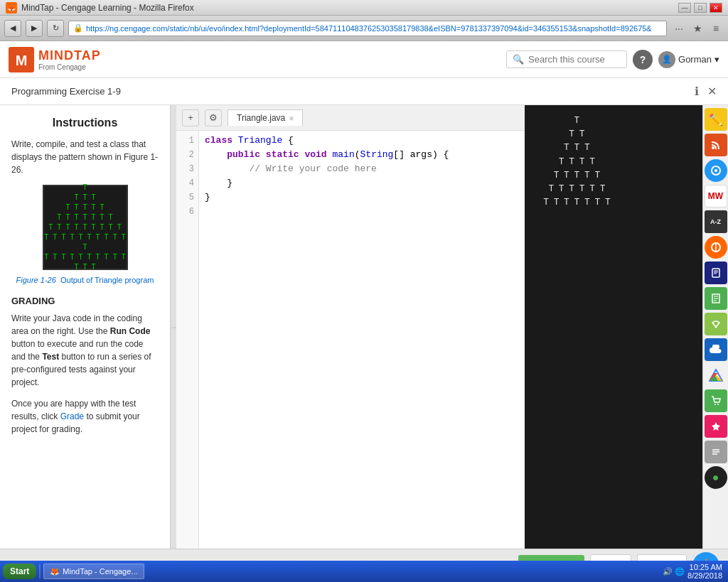 Image resolution: width=728 pixels, height=582 pixels. Describe the element at coordinates (716, 273) in the screenshot. I see `book-button` at that location.